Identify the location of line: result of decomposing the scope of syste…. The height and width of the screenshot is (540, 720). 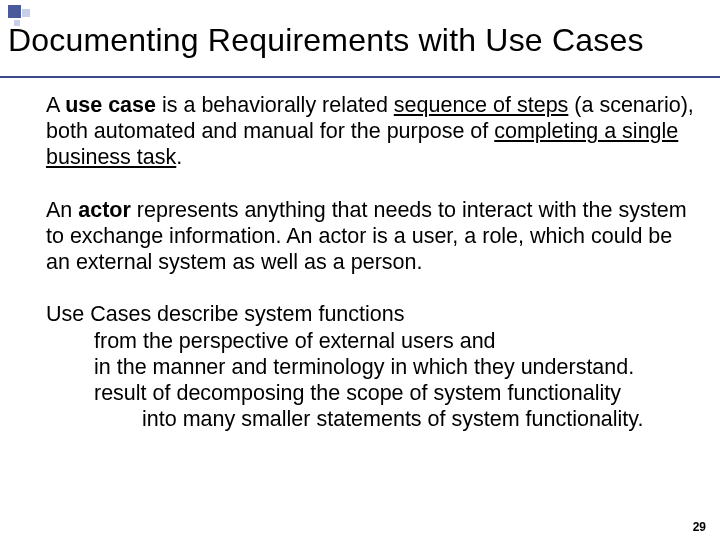
(394, 393).